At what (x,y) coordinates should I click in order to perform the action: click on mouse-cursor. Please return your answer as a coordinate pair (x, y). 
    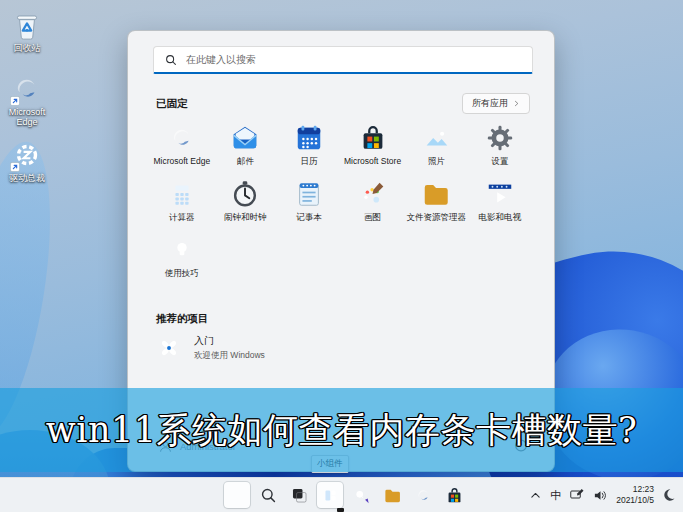
    Looking at the image, I should click on (340, 510).